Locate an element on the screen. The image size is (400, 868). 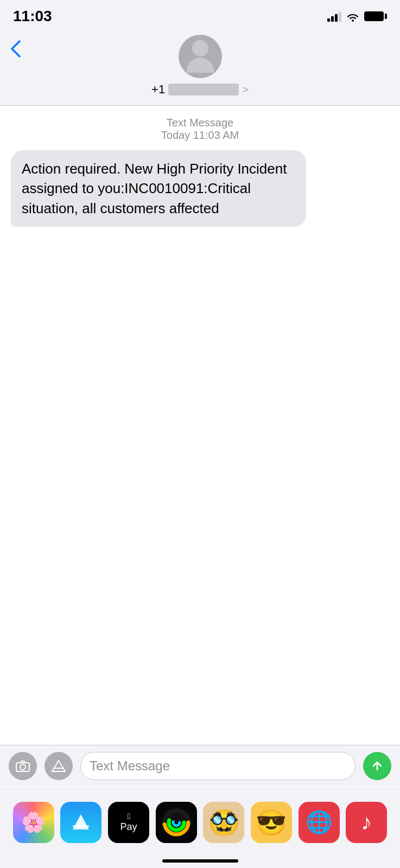
photos-icon: 🌸 is located at coordinates (34, 822).